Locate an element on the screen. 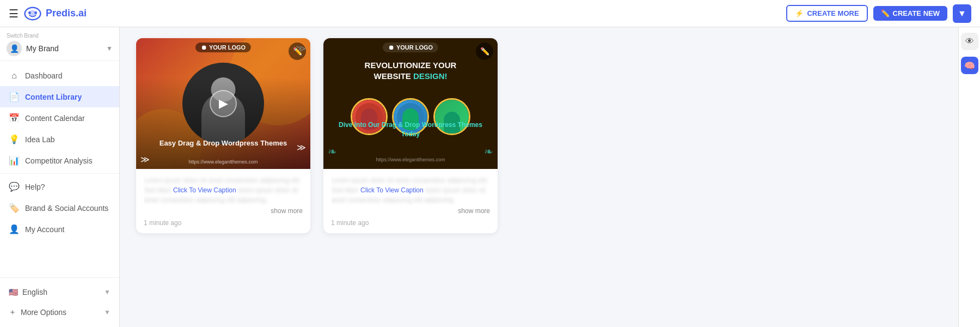 The width and height of the screenshot is (980, 327). thumb1-logo: ⏺ YOUR LOGO is located at coordinates (223, 47).